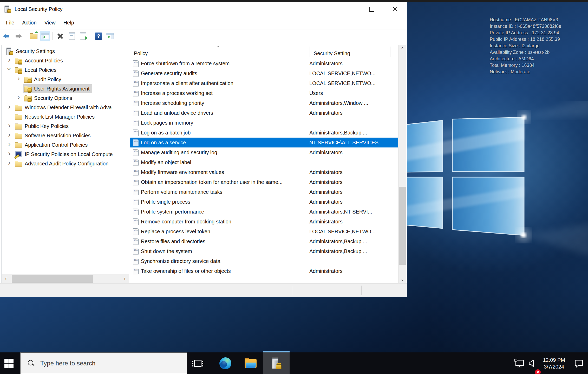 Image resolution: width=588 pixels, height=374 pixels. Describe the element at coordinates (72, 36) in the screenshot. I see `properties-icon` at that location.